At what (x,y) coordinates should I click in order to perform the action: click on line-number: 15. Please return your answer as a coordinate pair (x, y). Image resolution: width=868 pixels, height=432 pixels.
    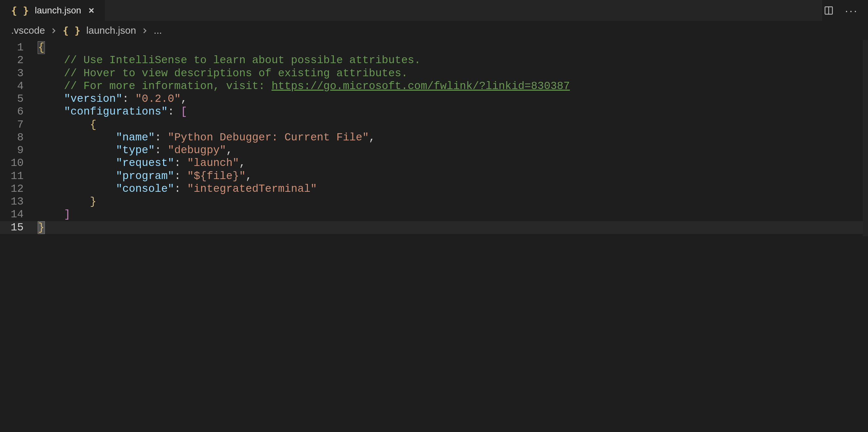
    Looking at the image, I should click on (19, 228).